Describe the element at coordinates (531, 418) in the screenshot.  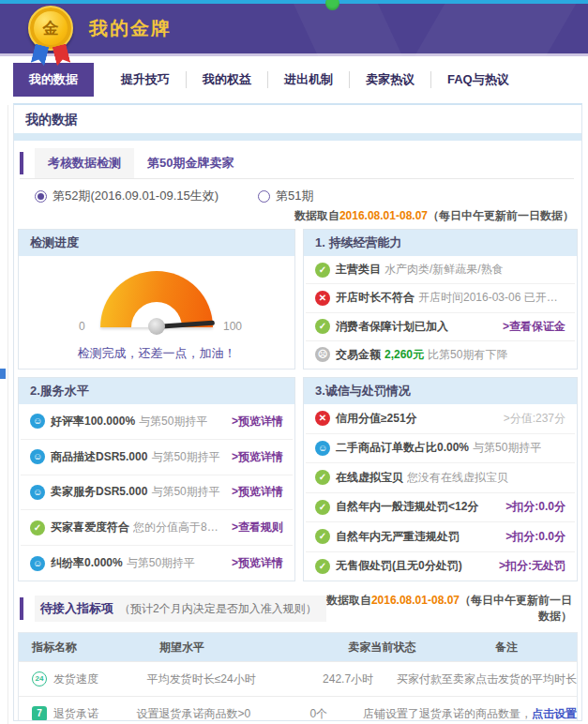
I see `score-muted-text: >分值:237分` at that location.